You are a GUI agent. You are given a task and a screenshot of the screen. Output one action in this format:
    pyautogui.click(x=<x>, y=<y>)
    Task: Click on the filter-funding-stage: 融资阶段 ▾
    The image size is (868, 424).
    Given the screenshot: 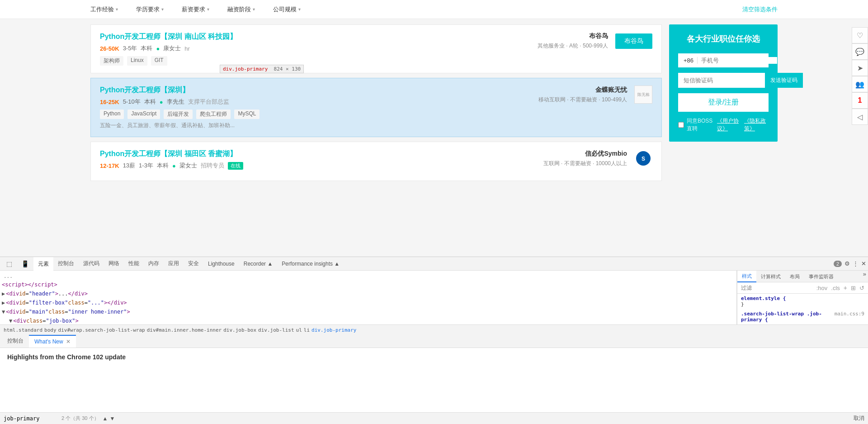 What is the action you would take?
    pyautogui.click(x=241, y=10)
    